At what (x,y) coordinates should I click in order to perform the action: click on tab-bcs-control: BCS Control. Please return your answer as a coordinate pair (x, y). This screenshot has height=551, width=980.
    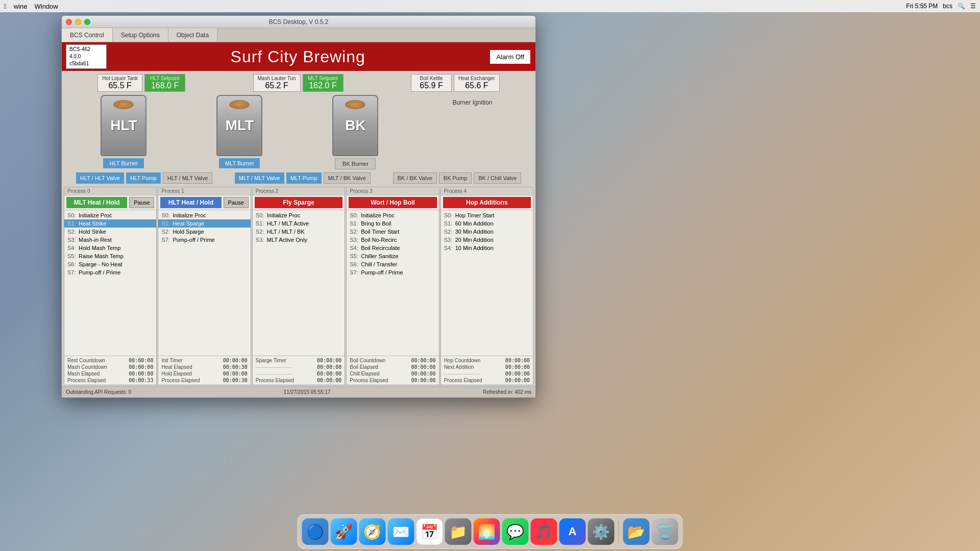
    Looking at the image, I should click on (87, 35).